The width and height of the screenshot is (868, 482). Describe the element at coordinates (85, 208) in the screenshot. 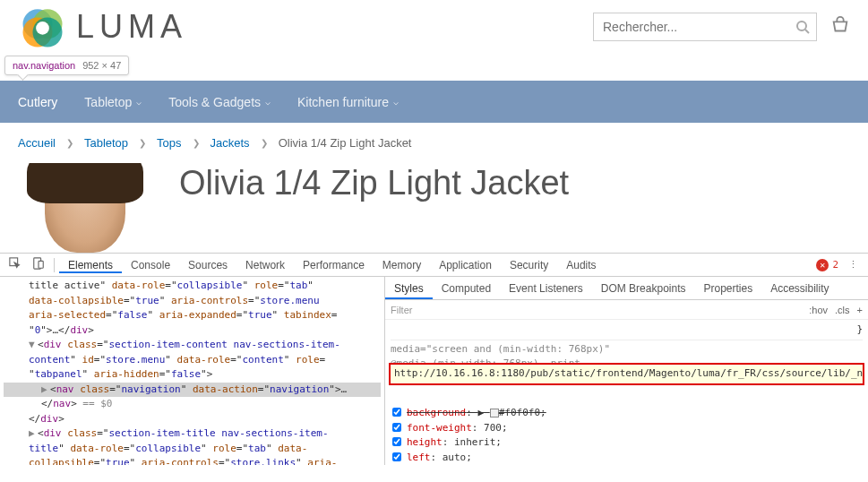

I see `product-image` at that location.